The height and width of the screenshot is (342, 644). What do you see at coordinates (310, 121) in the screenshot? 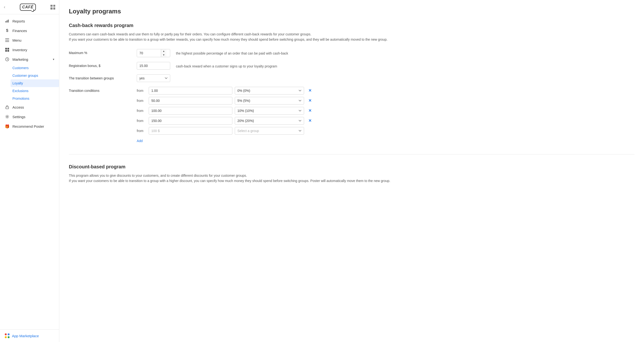
I see `tc-delete-4: ✕` at bounding box center [310, 121].